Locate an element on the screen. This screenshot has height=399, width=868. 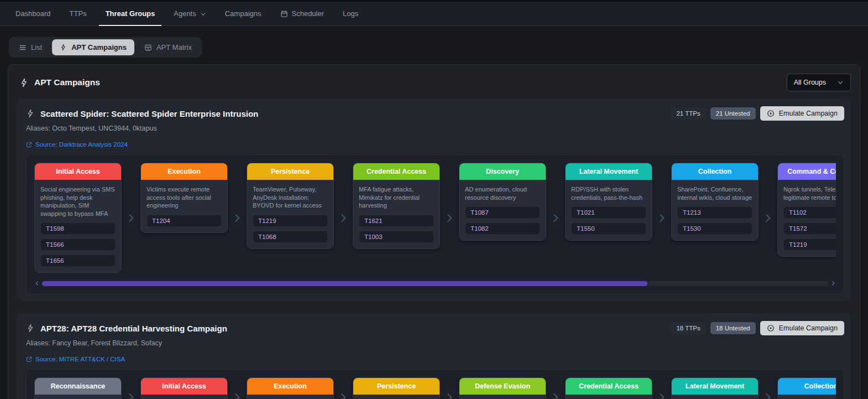
nav-ttps: TTPs is located at coordinates (79, 13).